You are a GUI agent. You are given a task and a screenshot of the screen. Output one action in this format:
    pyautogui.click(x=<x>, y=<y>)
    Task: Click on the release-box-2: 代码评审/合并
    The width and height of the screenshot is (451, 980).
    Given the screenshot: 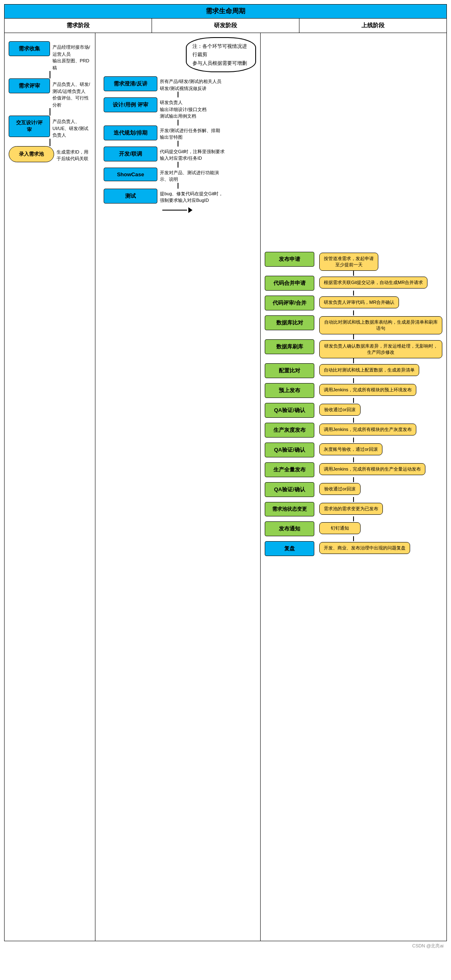 What is the action you would take?
    pyautogui.click(x=290, y=303)
    